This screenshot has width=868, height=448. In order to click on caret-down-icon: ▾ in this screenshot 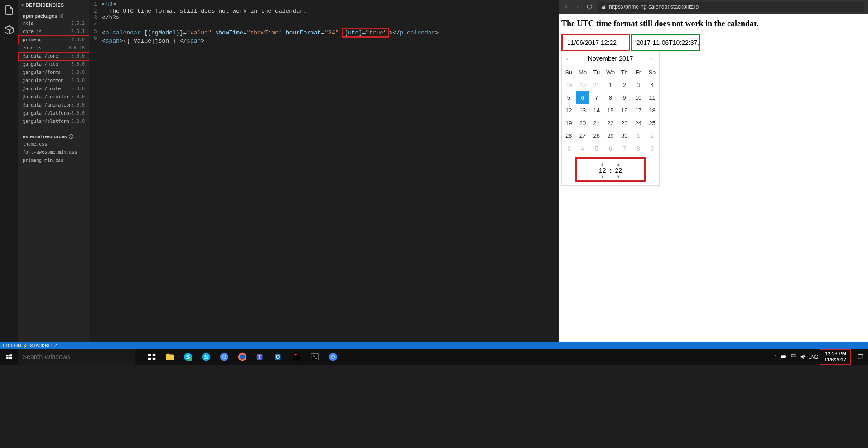, I will do `click(23, 5)`.